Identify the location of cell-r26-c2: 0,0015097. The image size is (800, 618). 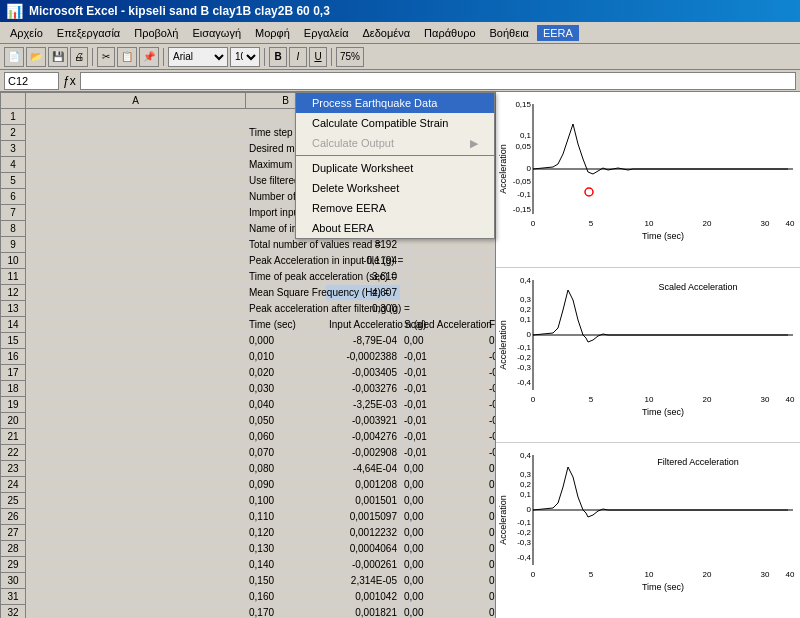
(364, 517).